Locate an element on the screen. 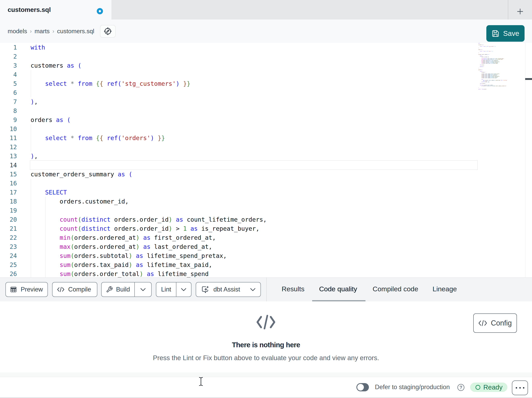  assist-chat-icon is located at coordinates (205, 289).